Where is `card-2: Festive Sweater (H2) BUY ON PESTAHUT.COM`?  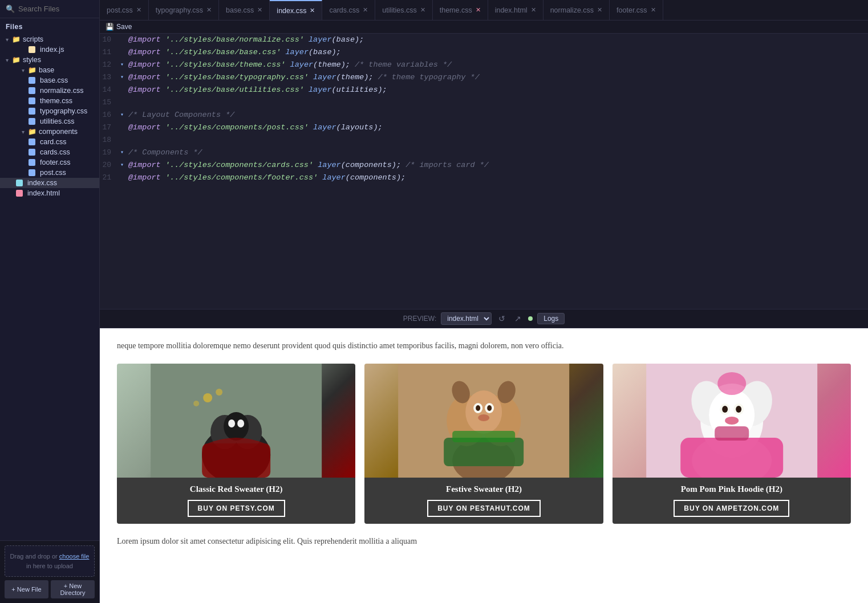
card-2: Festive Sweater (H2) BUY ON PESTAHUT.COM is located at coordinates (484, 443).